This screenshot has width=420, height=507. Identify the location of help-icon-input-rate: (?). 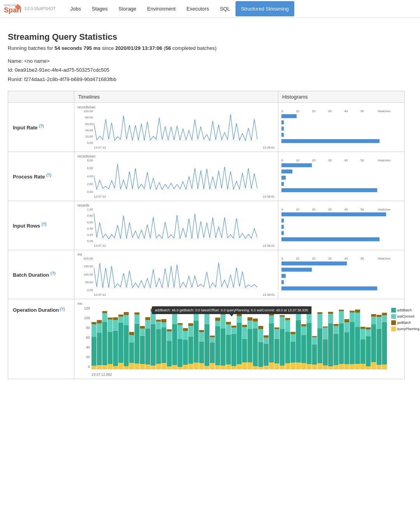
(41, 126).